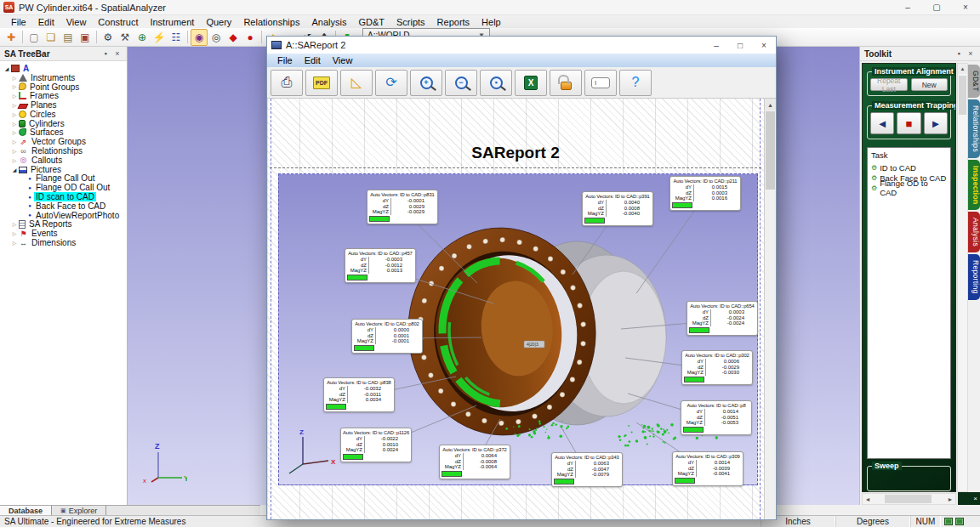 The width and height of the screenshot is (980, 527). What do you see at coordinates (475, 462) in the screenshot?
I see `vector-callout-p372: Auto Vectors: ID to CAD::p372dY0.0064dZ-…` at bounding box center [475, 462].